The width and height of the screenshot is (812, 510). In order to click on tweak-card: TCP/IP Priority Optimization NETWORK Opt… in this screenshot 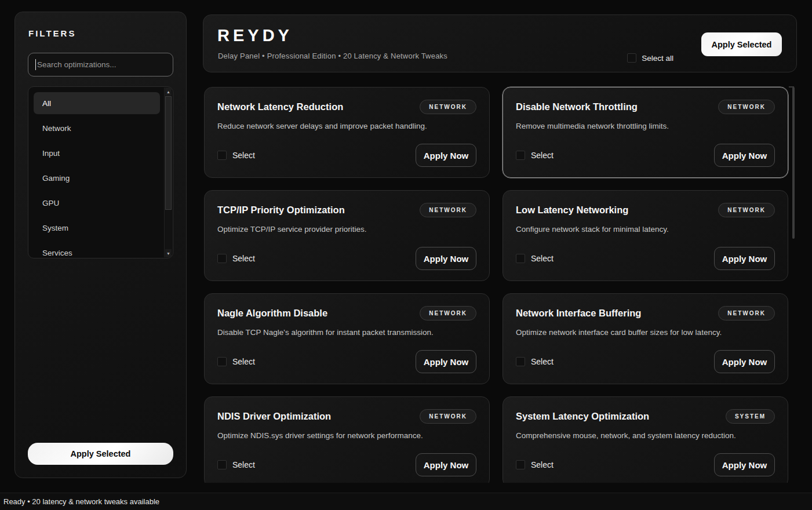, I will do `click(347, 235)`.